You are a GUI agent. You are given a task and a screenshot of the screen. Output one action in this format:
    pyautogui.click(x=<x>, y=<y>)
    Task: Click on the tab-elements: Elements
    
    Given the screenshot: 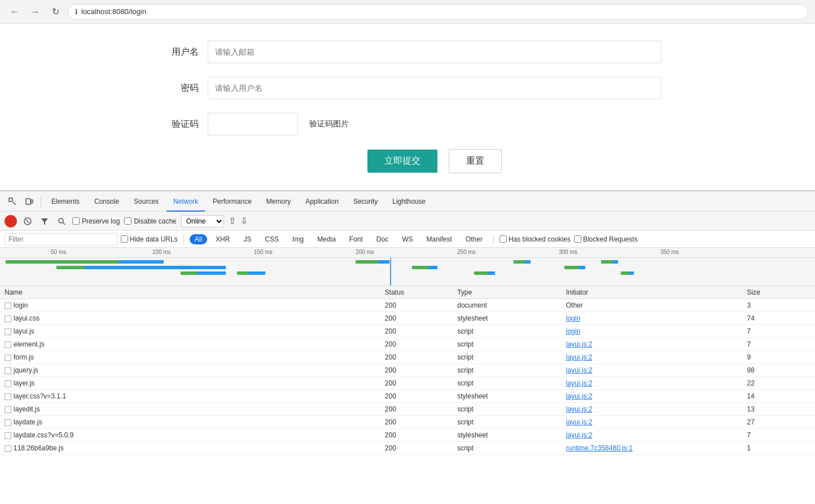 What is the action you would take?
    pyautogui.click(x=65, y=201)
    